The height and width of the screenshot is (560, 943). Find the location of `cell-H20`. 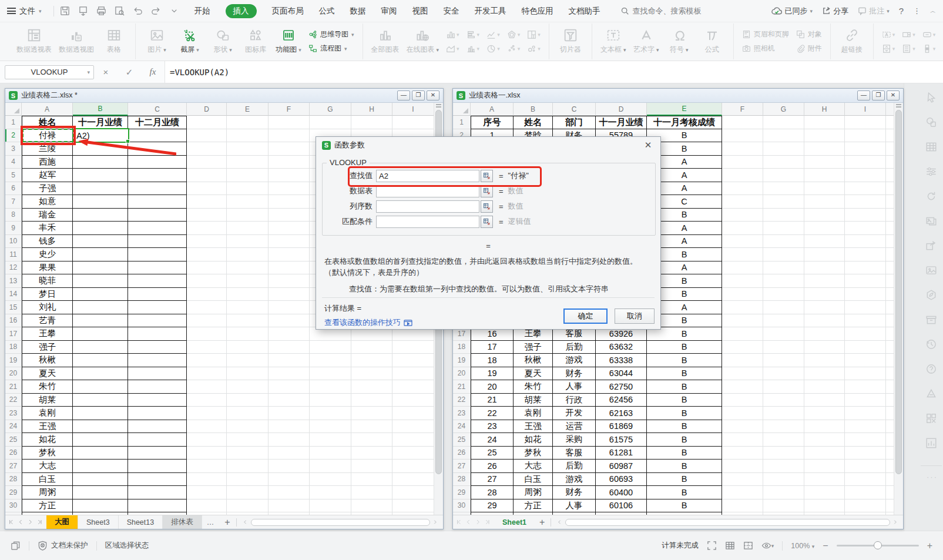

cell-H20 is located at coordinates (372, 374).